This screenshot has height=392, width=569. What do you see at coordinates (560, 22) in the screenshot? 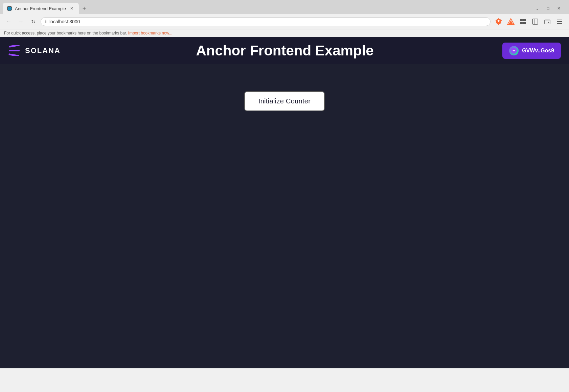
I see `menu-icon` at bounding box center [560, 22].